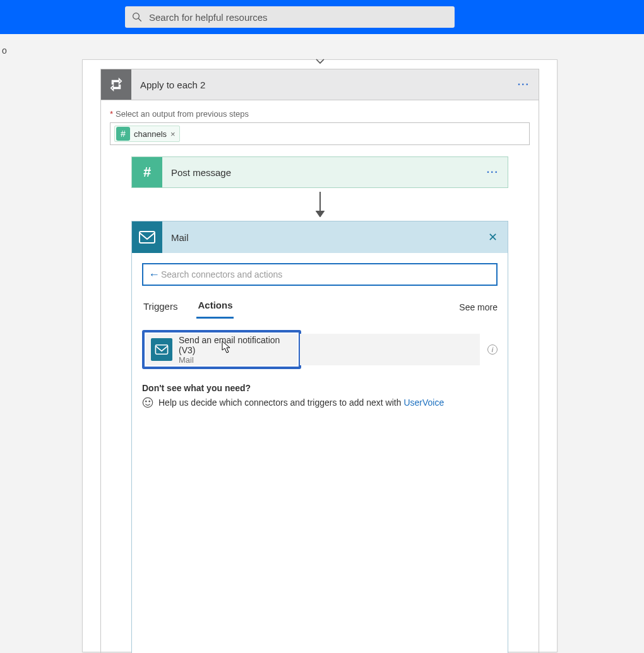 Image resolution: width=644 pixels, height=653 pixels. I want to click on action-text: Send an email notification (V3) Mail, so click(236, 350).